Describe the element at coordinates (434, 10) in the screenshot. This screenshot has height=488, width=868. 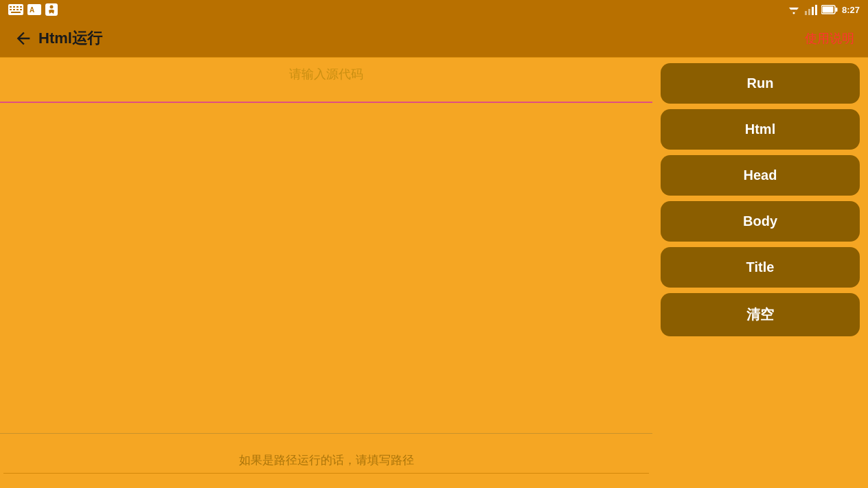
I see `status-bar: A 8:27` at that location.